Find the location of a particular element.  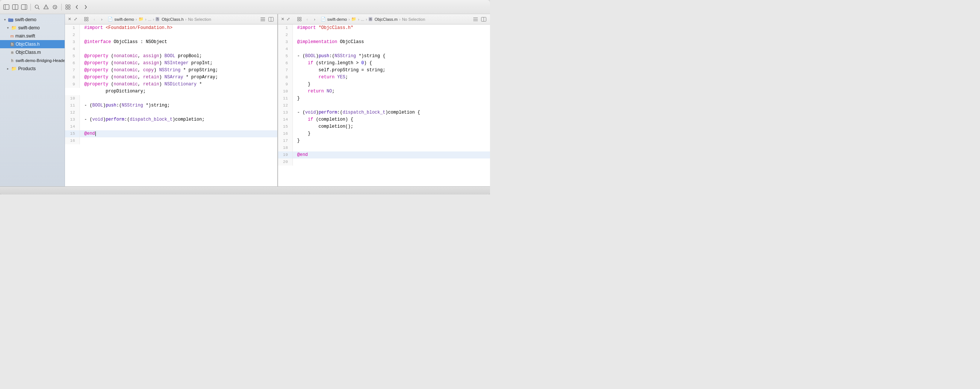

sidebar-item-project-root: swift-demo is located at coordinates (32, 20).